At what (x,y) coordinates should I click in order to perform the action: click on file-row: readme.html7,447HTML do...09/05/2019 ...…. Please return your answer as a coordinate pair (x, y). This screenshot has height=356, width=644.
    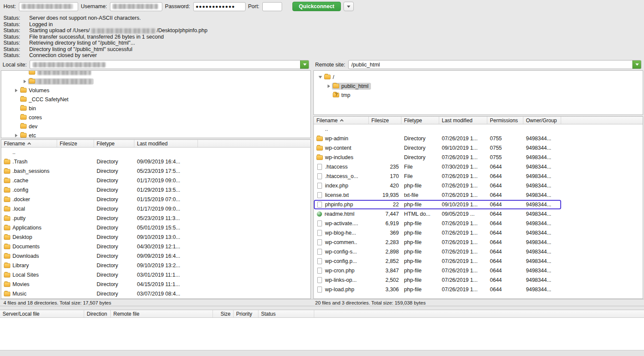
    Looking at the image, I should click on (478, 214).